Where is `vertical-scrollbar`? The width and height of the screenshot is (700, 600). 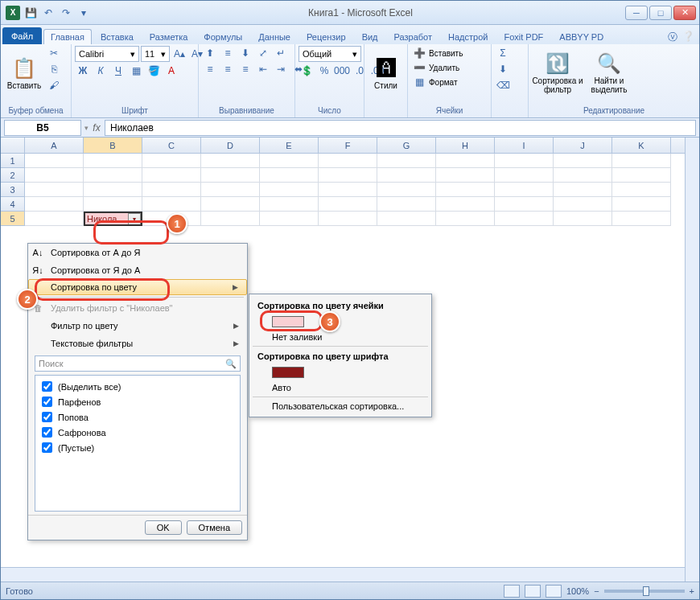 vertical-scrollbar is located at coordinates (692, 360).